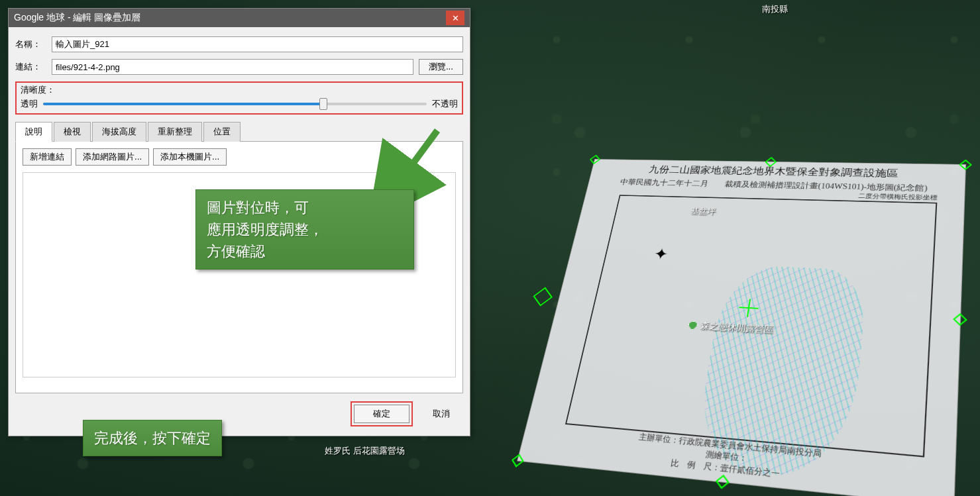 The height and width of the screenshot is (496, 980). Describe the element at coordinates (323, 104) in the screenshot. I see `slider-thumb` at that location.